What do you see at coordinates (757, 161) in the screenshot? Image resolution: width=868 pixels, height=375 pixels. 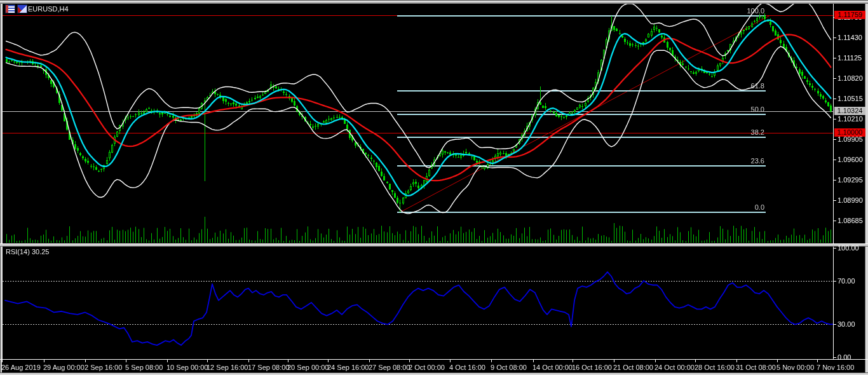 I see `fib-level-label: 23.6` at bounding box center [757, 161].